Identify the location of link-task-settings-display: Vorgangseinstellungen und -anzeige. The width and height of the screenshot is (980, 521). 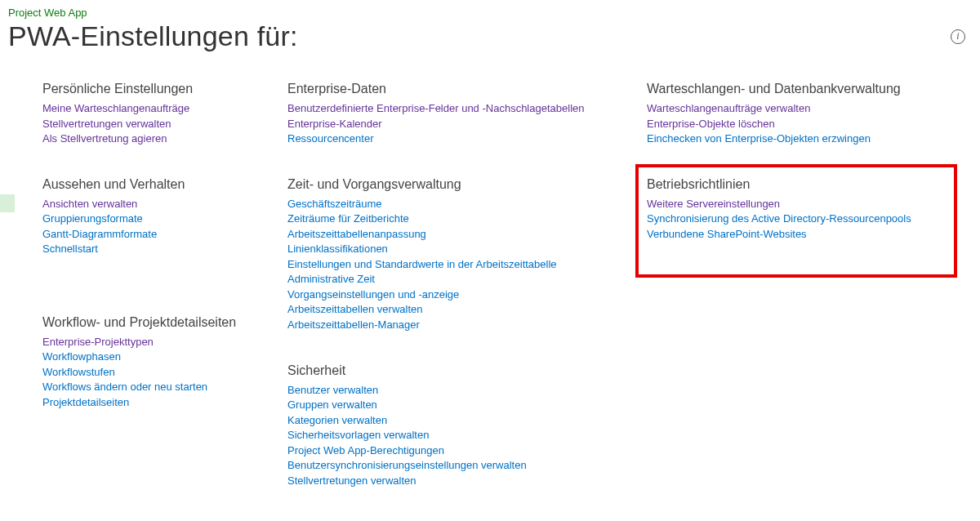
(467, 295).